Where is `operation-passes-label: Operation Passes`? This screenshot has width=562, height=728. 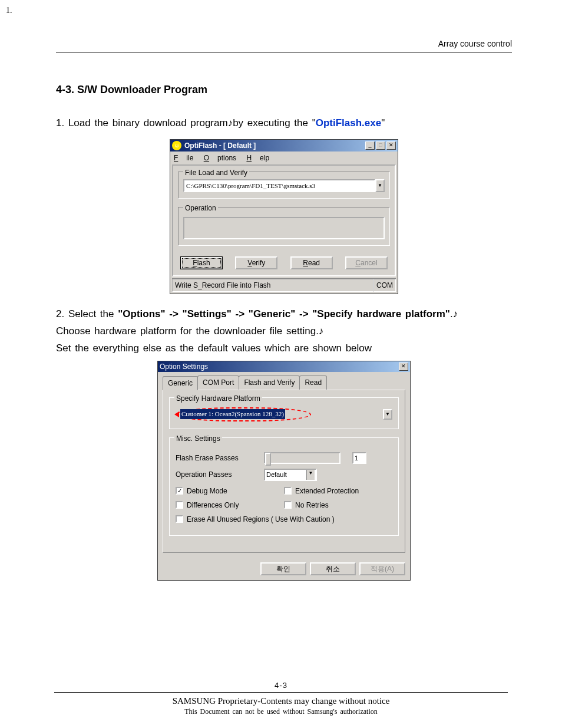
operation-passes-label: Operation Passes is located at coordinates (220, 475).